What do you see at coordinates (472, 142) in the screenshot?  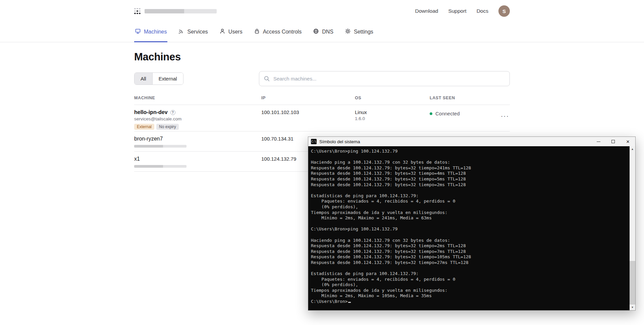 I see `cmd-titlebar: C:\ Símbolo del sistema ✕` at bounding box center [472, 142].